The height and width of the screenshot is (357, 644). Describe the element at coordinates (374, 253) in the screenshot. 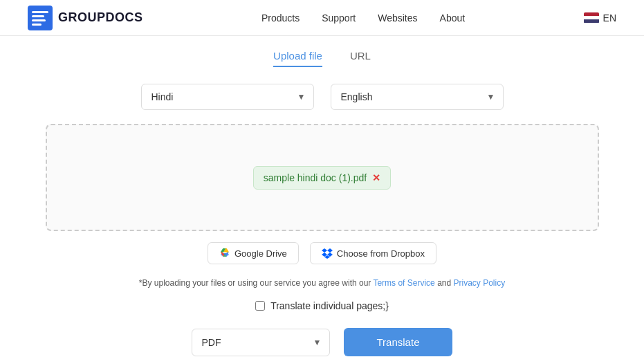

I see `dropbox-button: Choose from Dropbox` at that location.